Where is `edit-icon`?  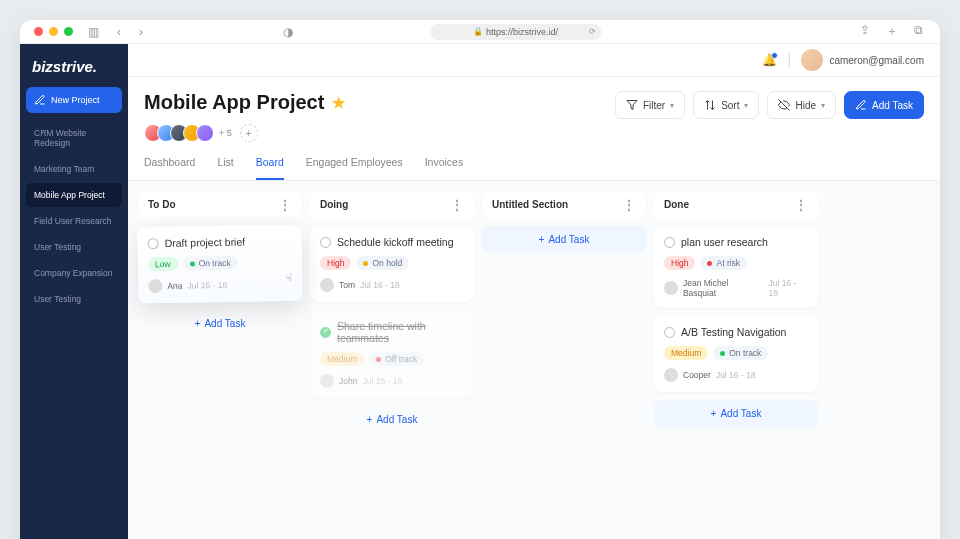
edit-icon is located at coordinates (861, 105).